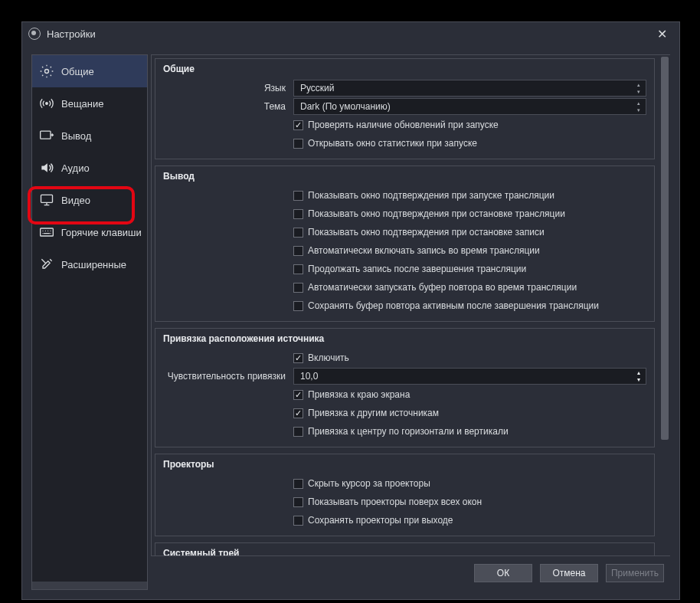 The height and width of the screenshot is (603, 700). What do you see at coordinates (404, 388) in the screenshot?
I see `group-snapping: Привязка расположения источника Включить…` at bounding box center [404, 388].